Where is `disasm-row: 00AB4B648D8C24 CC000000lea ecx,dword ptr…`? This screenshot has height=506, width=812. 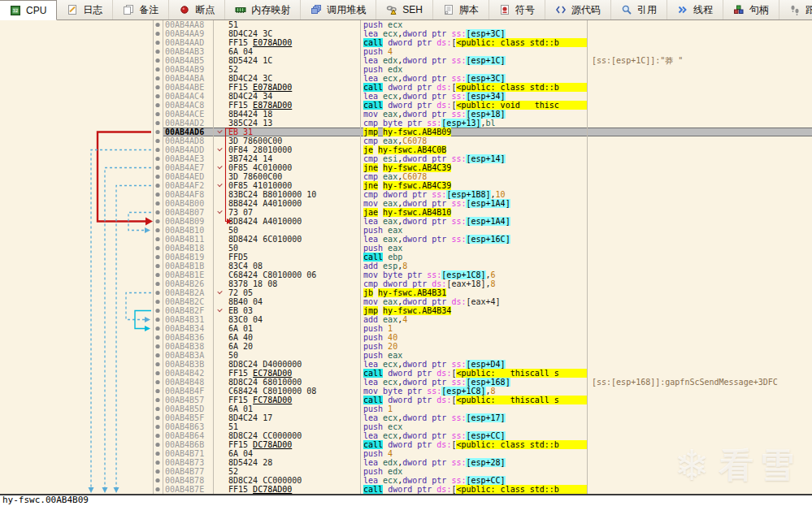
disasm-row: 00AB4B648D8C24 CC000000lea ecx,dword ptr… is located at coordinates (488, 435).